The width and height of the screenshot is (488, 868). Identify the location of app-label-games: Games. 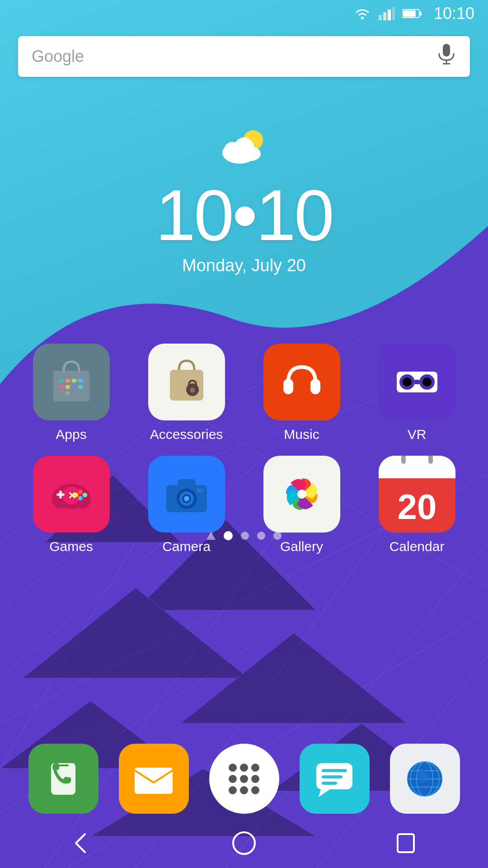
(71, 547).